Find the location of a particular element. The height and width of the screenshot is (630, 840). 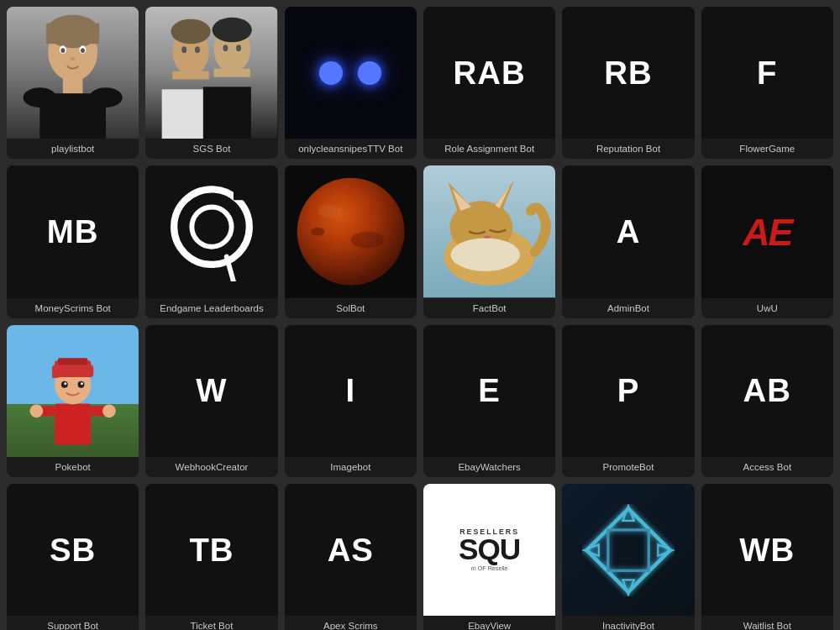

bot-image-imagebot: I is located at coordinates (351, 391).